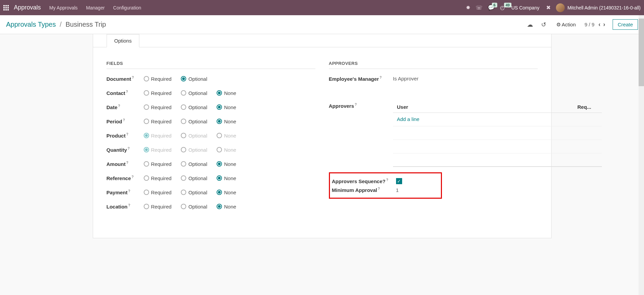 The image size is (644, 295). Describe the element at coordinates (497, 160) in the screenshot. I see `table-row` at that location.